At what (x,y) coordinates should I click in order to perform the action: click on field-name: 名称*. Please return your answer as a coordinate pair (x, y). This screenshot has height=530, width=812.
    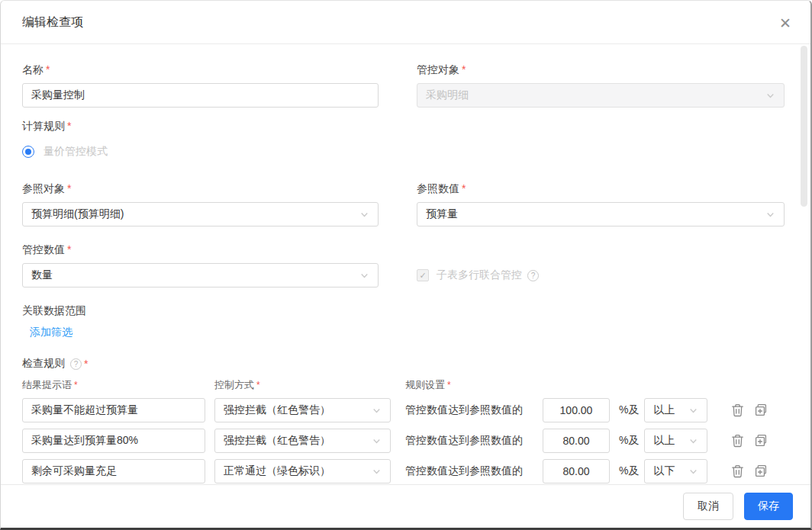
    Looking at the image, I should click on (200, 85).